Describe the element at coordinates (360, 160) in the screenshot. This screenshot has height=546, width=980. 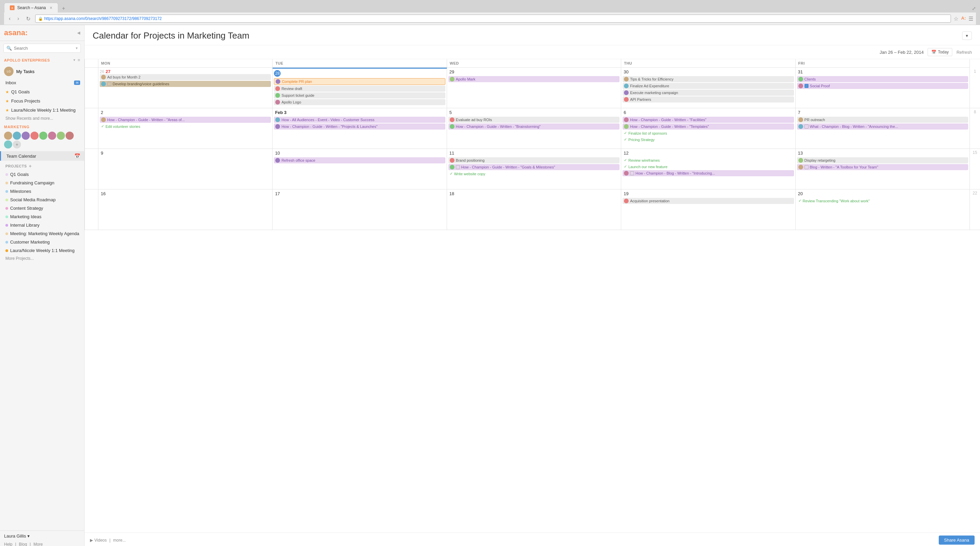
I see `calendar-event: Refresh office space` at that location.